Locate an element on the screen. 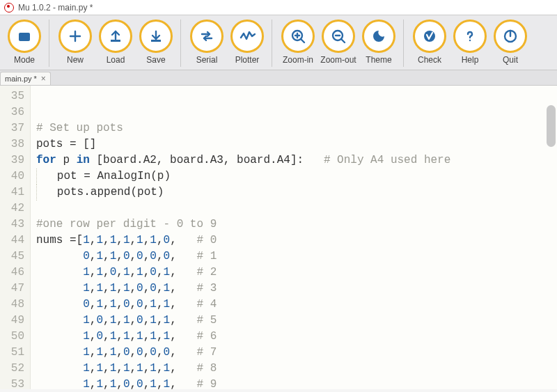  toolbar-label: Quit is located at coordinates (510, 60).